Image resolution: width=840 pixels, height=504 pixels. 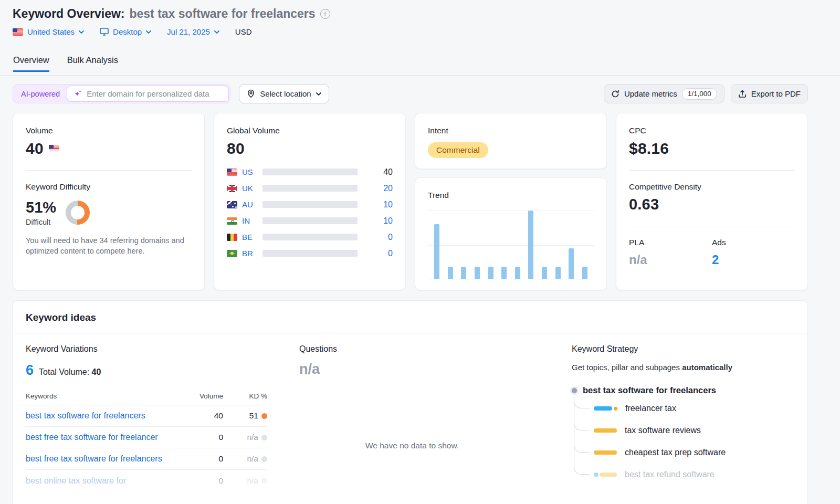 What do you see at coordinates (511, 202) in the screenshot?
I see `intent-trend-column: Intent Commercial Trend` at bounding box center [511, 202].